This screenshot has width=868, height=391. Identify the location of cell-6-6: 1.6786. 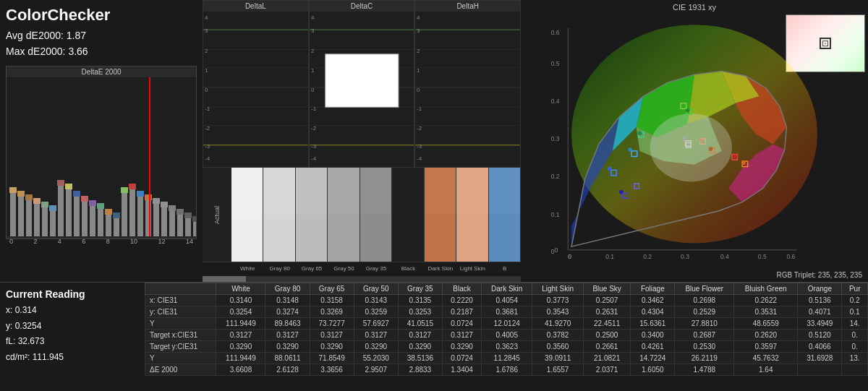
(507, 370).